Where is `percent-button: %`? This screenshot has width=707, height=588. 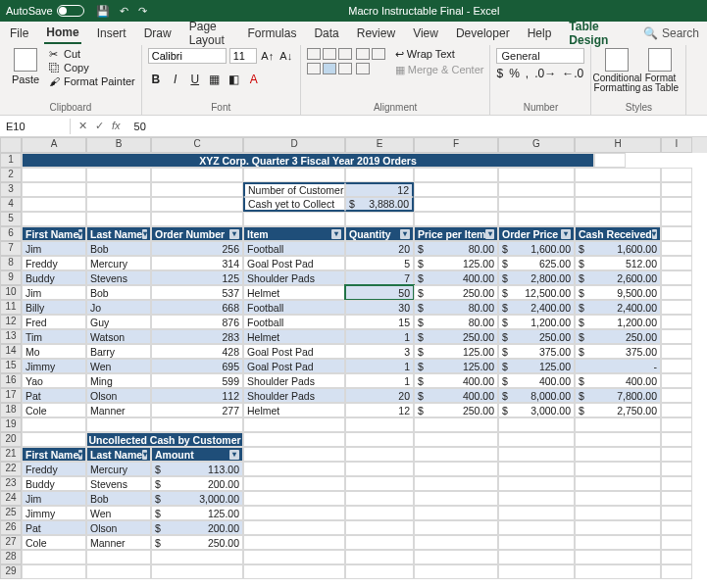 percent-button: % is located at coordinates (514, 74).